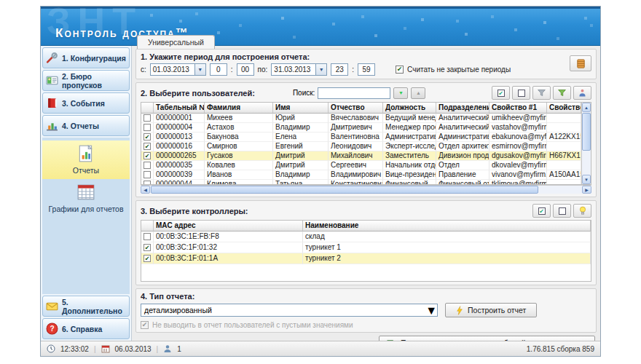 The height and width of the screenshot is (364, 641). What do you see at coordinates (355, 166) in the screenshot?
I see `table-cell: Сергеевич` at bounding box center [355, 166].